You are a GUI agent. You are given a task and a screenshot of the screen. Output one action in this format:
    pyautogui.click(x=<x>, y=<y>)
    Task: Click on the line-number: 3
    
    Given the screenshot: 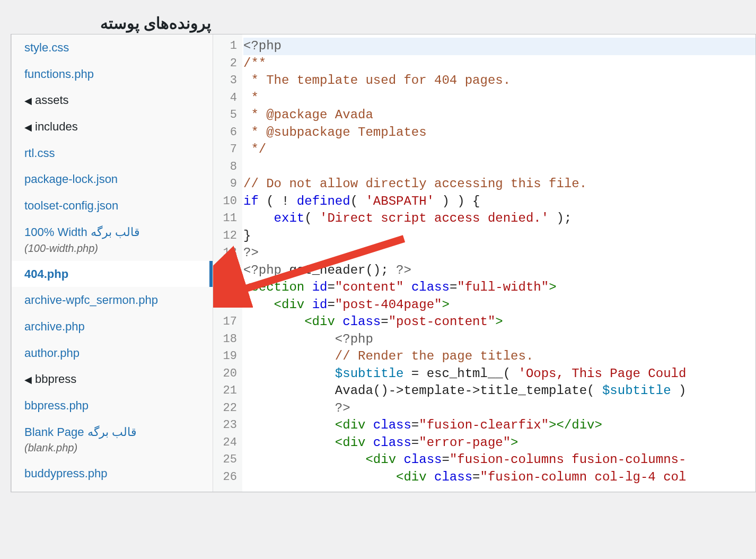 What is the action you would take?
    pyautogui.click(x=228, y=81)
    